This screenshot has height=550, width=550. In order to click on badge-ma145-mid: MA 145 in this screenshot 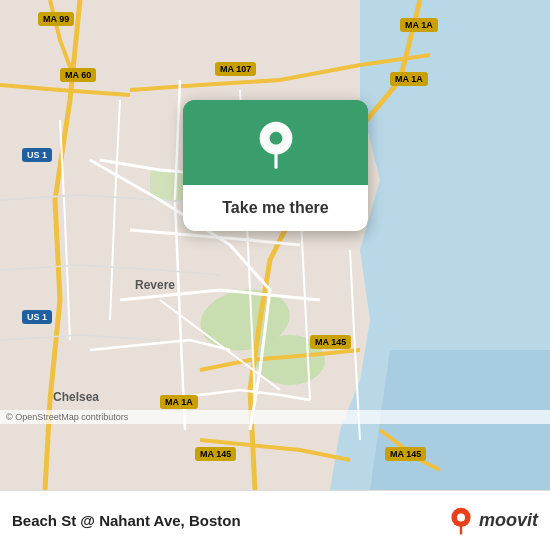, I will do `click(330, 342)`.